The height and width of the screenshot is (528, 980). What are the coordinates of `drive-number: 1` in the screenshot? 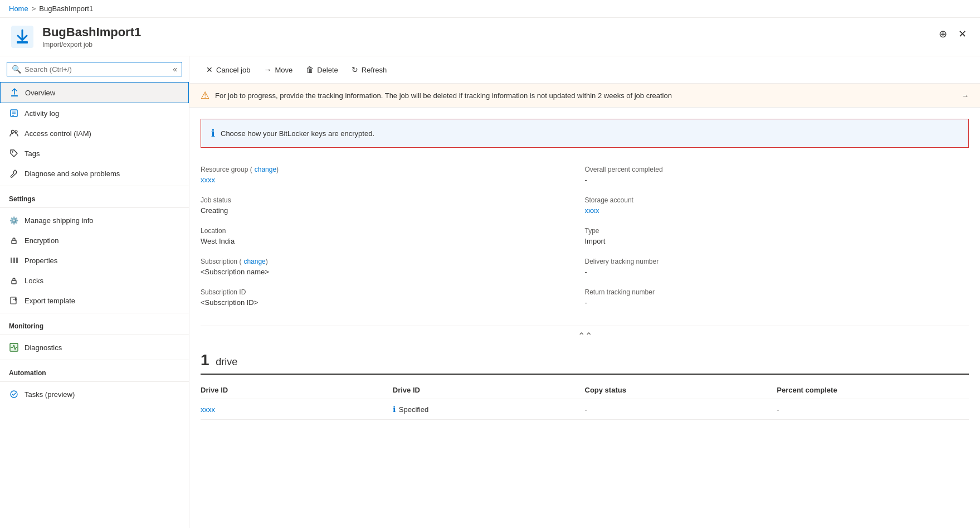 It's located at (205, 360).